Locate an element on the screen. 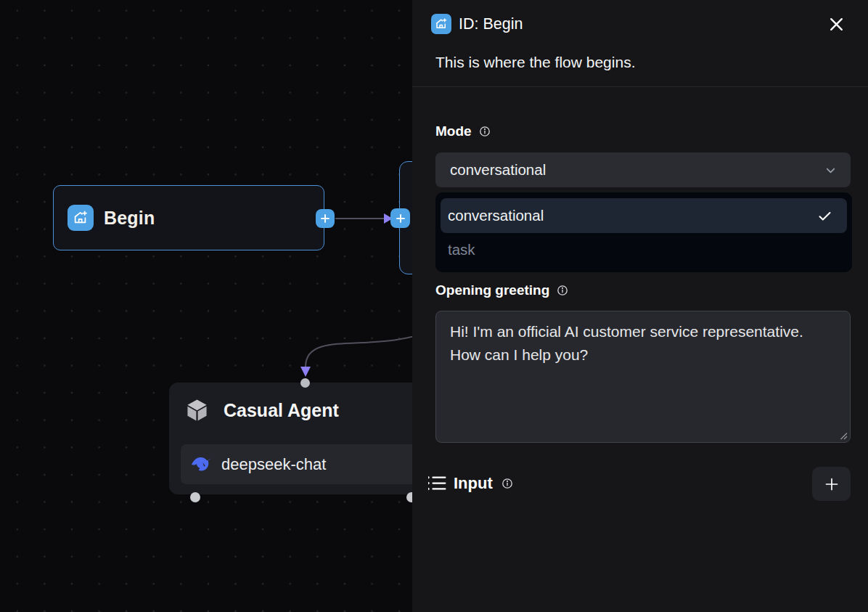 This screenshot has width=868, height=612. begin-source-handle-plus is located at coordinates (325, 219).